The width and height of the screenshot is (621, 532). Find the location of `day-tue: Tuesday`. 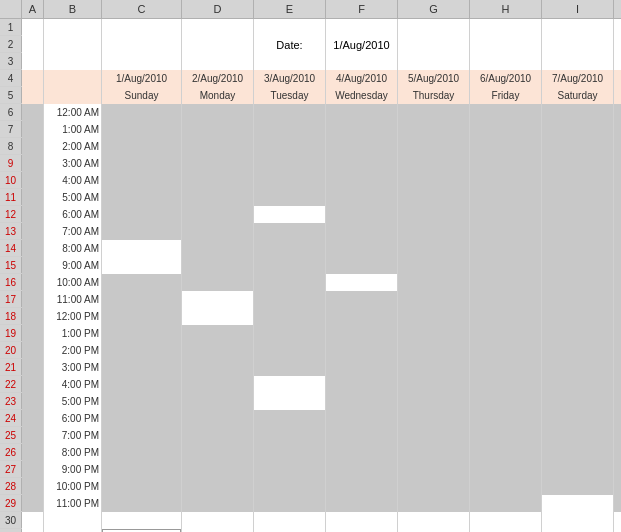

day-tue: Tuesday is located at coordinates (290, 96).